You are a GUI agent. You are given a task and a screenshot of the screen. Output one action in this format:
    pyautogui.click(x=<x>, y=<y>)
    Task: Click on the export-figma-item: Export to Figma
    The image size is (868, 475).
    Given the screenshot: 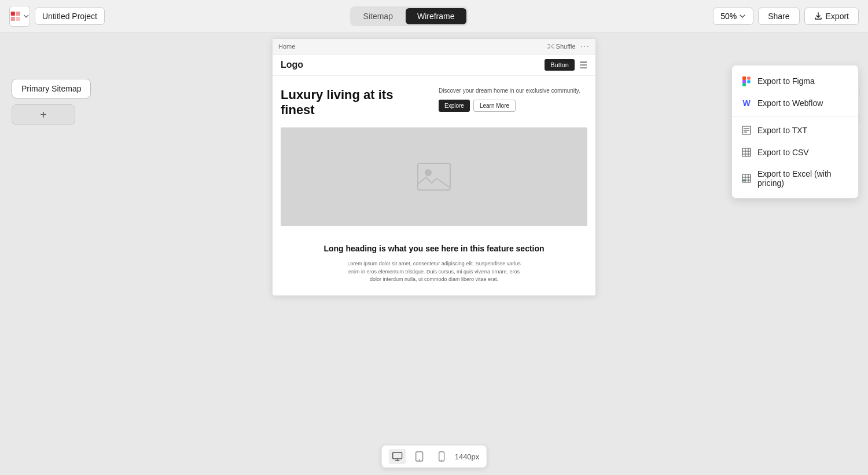 What is the action you would take?
    pyautogui.click(x=795, y=81)
    